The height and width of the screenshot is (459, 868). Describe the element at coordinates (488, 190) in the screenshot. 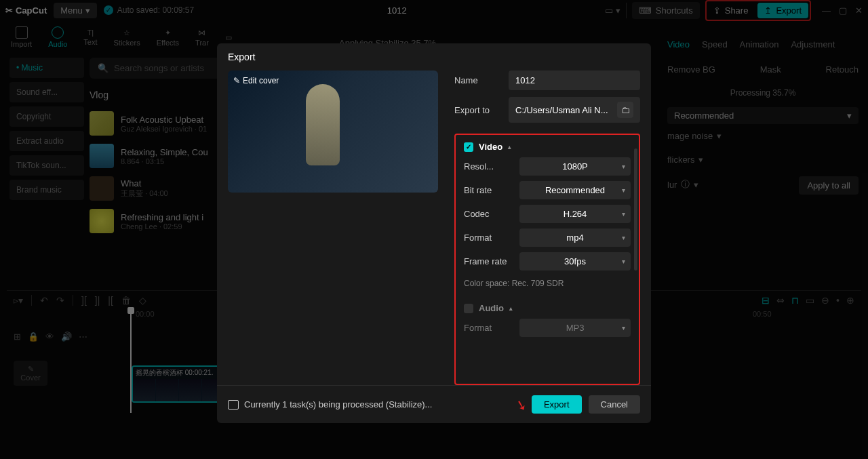

I see `bitrate-label: Bit rate` at that location.